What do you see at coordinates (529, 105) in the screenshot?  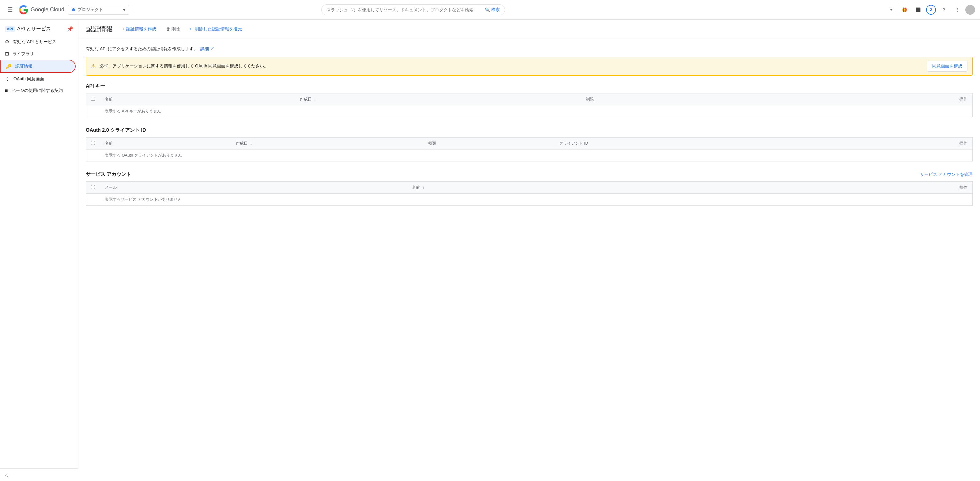 I see `api-keys-table: 名前 作成日 ↓ 制限 操作` at bounding box center [529, 105].